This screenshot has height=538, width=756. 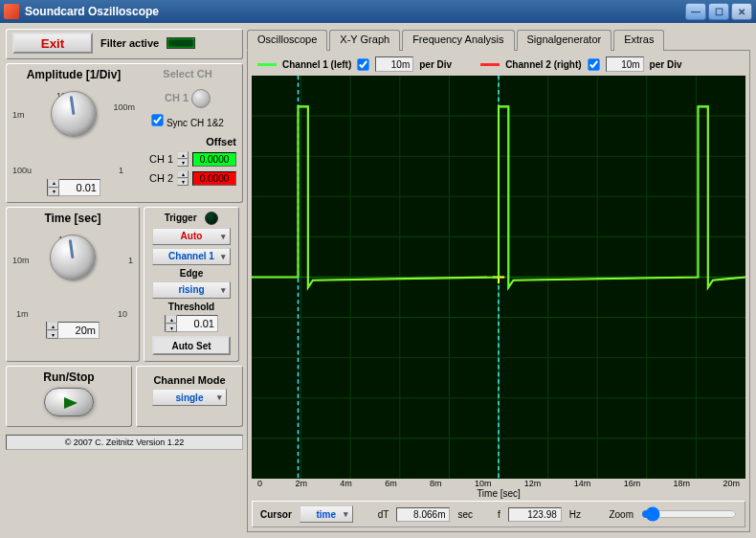 What do you see at coordinates (633, 483) in the screenshot?
I see `xtick: 16m` at bounding box center [633, 483].